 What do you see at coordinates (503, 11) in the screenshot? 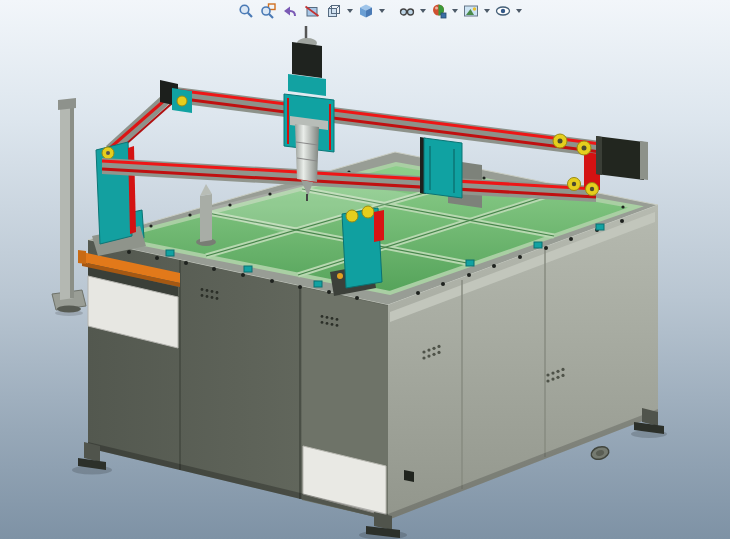
I see `view-settings-button` at bounding box center [503, 11].